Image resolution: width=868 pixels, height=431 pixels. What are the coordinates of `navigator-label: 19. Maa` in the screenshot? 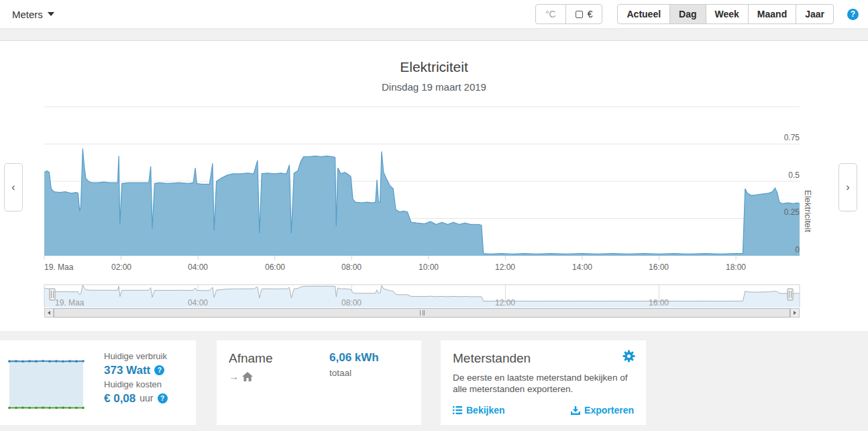 It's located at (75, 303).